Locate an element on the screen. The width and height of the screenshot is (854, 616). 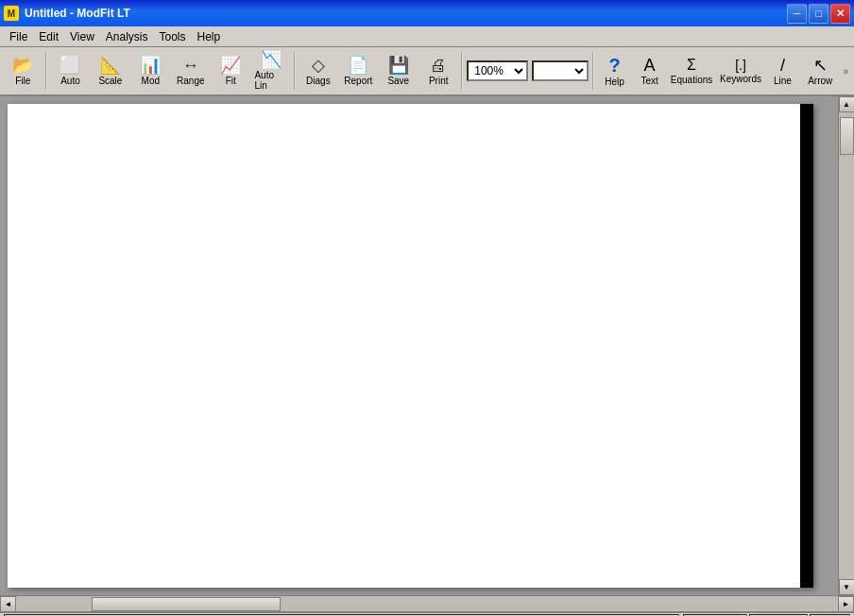
app-icon: M is located at coordinates (11, 13).